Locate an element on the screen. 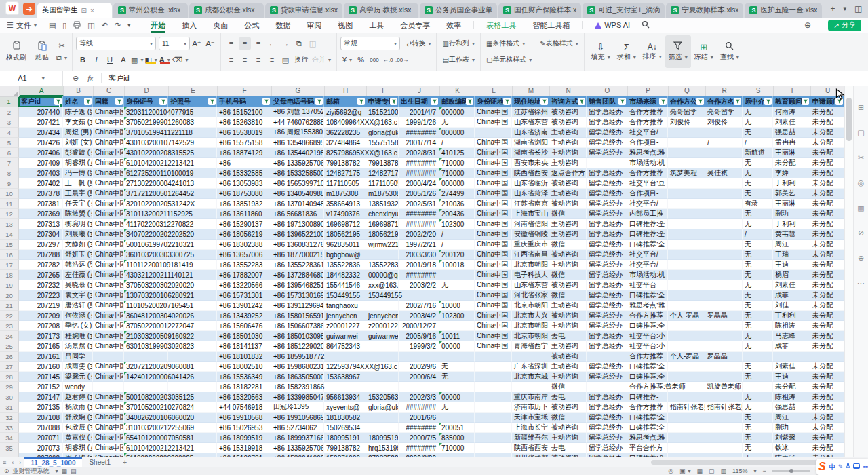 The height and width of the screenshot is (475, 868). column-header-K: K is located at coordinates (458, 91).